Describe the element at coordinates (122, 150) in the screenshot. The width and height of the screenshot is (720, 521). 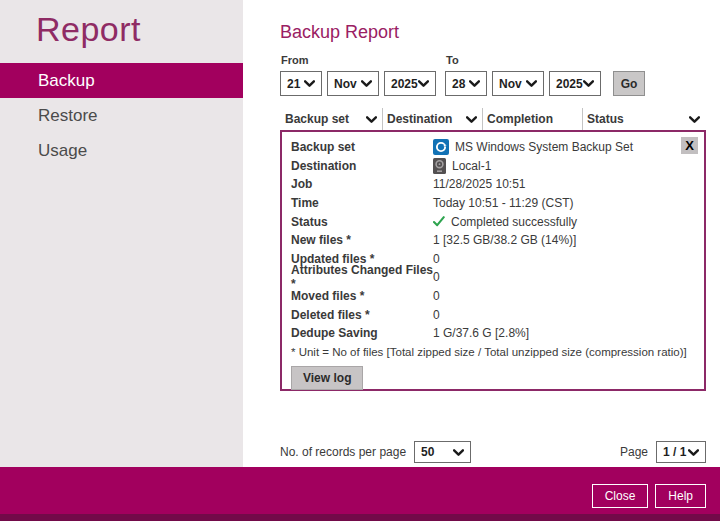
I see `sidebar-item-usage: Usage` at that location.